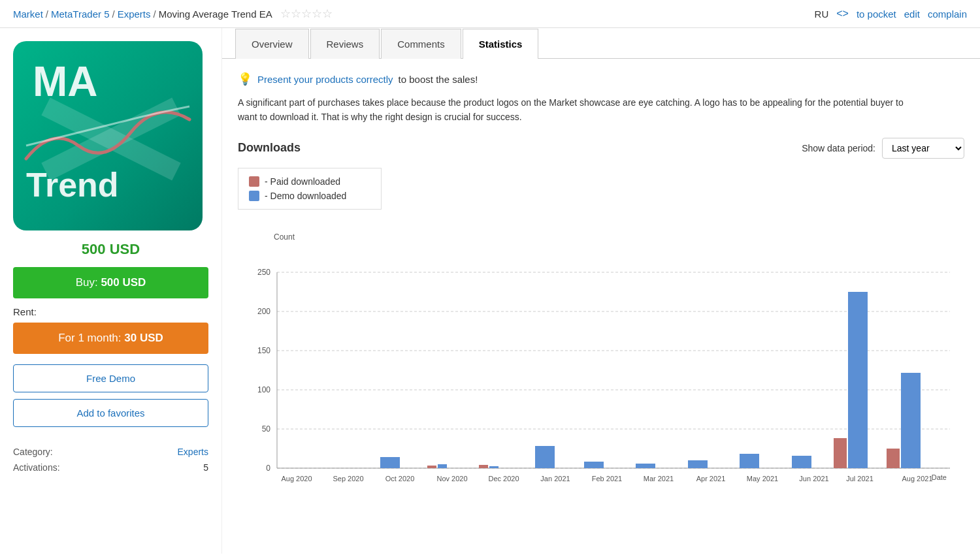 This screenshot has width=980, height=555. What do you see at coordinates (891, 14) in the screenshot?
I see `header-actions: RU <> to pocket edit complain` at bounding box center [891, 14].